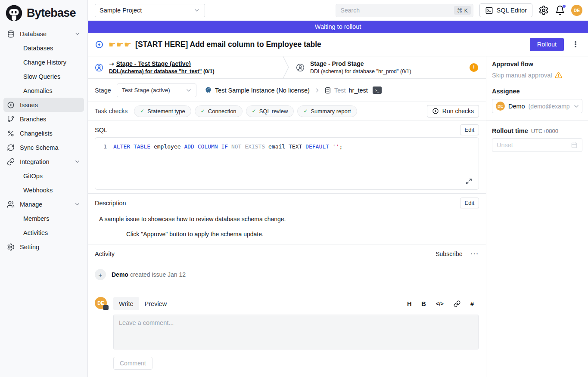  I want to click on stage-select: Test Stage (active), so click(157, 90).